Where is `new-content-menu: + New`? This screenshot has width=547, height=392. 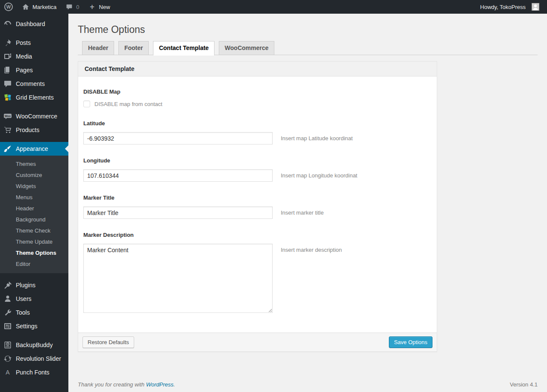 new-content-menu: + New is located at coordinates (99, 7).